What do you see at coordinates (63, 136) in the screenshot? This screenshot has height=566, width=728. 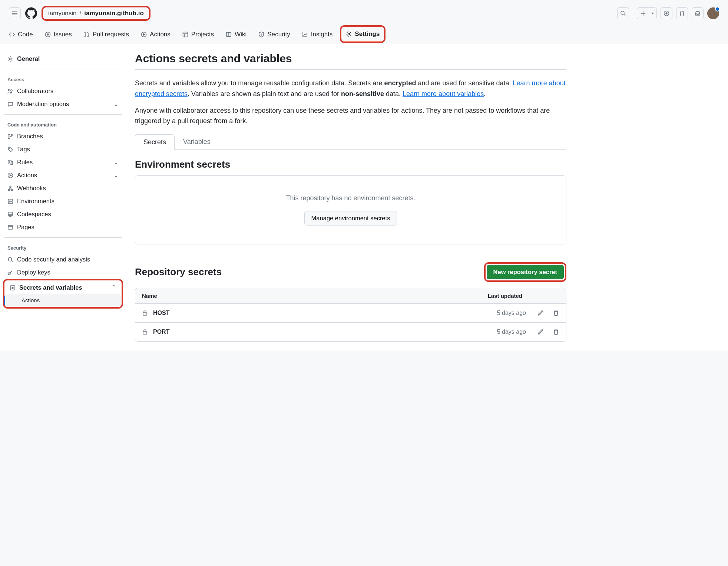 I see `sidebar-item-branches: Branches` at bounding box center [63, 136].